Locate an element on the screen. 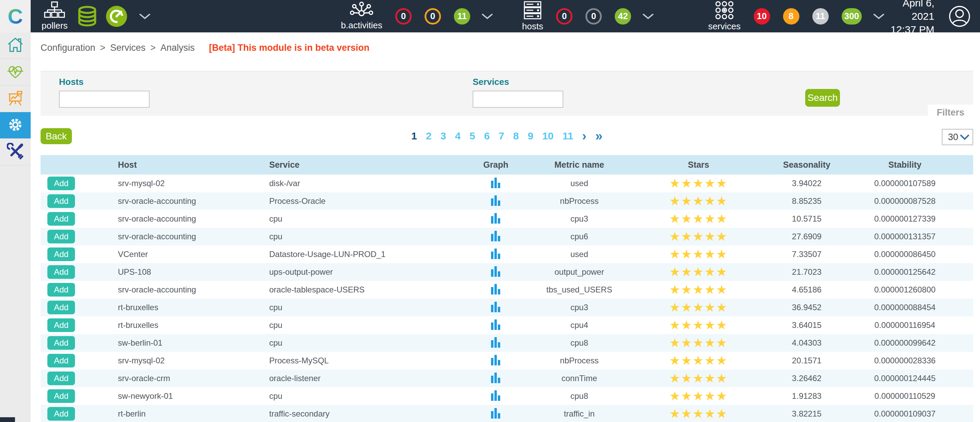  page-link-3: 3 is located at coordinates (443, 136).